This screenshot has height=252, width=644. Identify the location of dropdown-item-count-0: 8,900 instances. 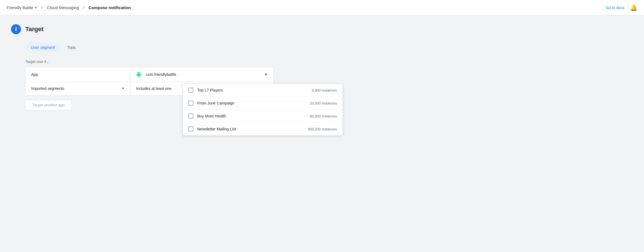
(324, 90).